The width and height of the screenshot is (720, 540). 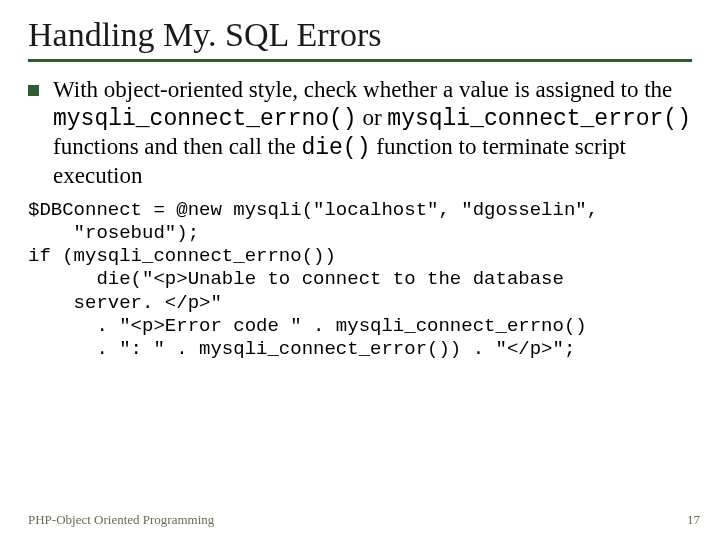 I want to click on page-number: 17, so click(x=694, y=520).